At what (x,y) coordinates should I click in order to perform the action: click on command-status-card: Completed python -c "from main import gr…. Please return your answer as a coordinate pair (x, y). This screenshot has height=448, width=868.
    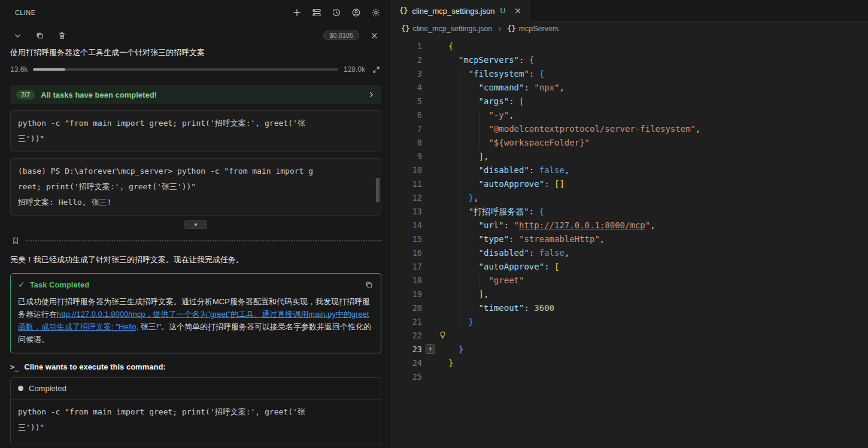
    Looking at the image, I should click on (196, 411).